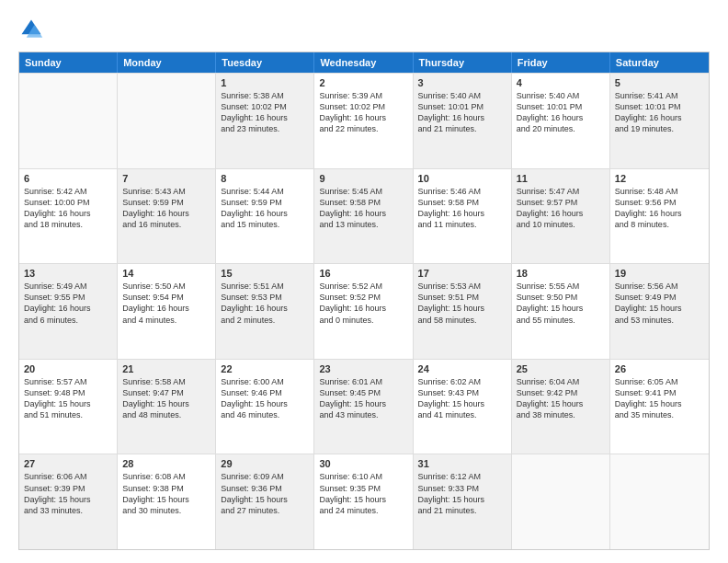 The height and width of the screenshot is (563, 728). Describe the element at coordinates (68, 477) in the screenshot. I see `cell-line: Sunrise: 6:06 AM` at that location.